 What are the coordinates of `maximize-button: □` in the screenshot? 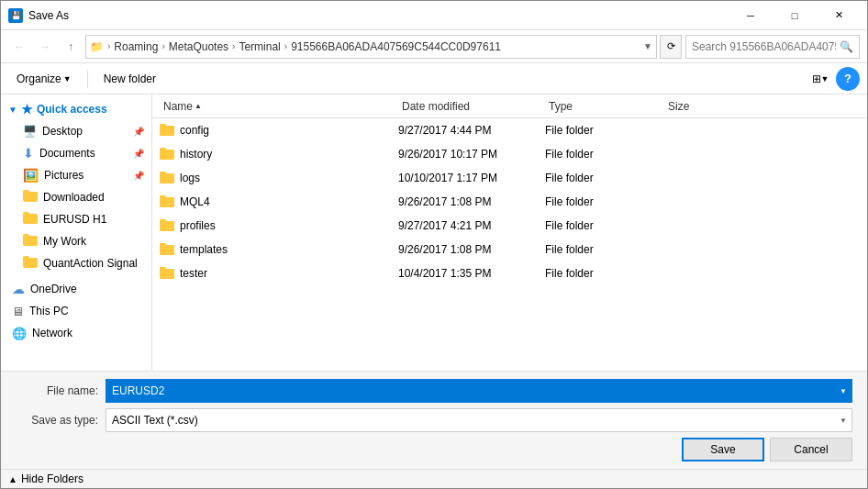 It's located at (795, 16).